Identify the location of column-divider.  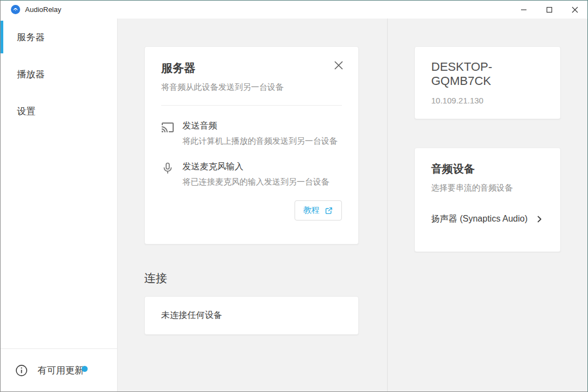
(388, 205).